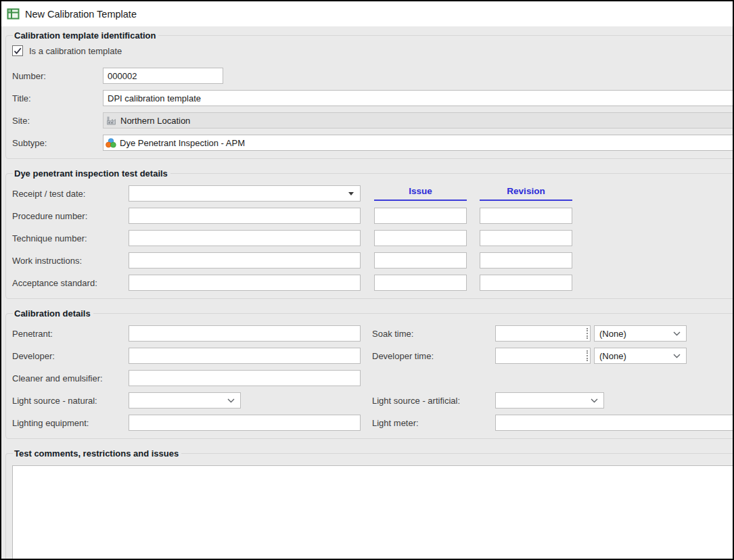  What do you see at coordinates (58, 99) in the screenshot?
I see `title-label: Title:` at bounding box center [58, 99].